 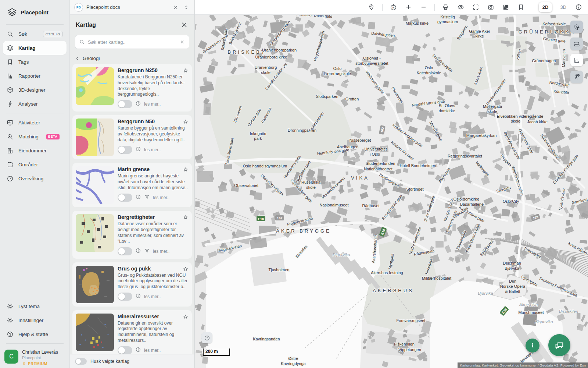 I want to click on layer-card: Berggrunn N250 Kartdataene i Berggrunn N…, so click(x=132, y=88).